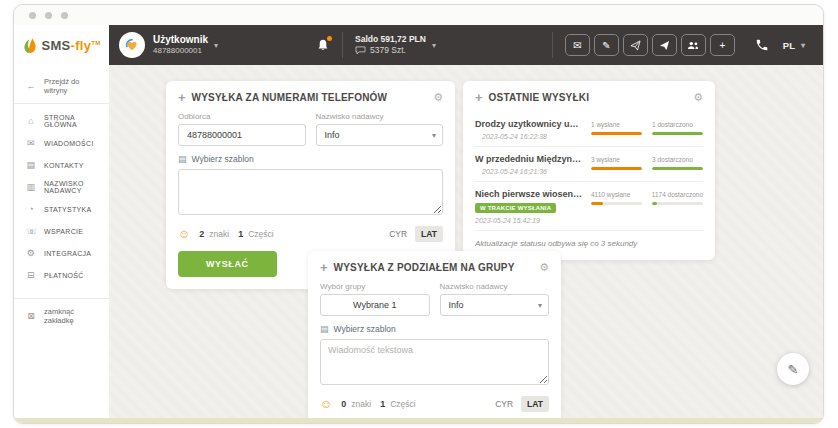 This screenshot has width=838, height=428. Describe the element at coordinates (797, 46) in the screenshot. I see `language-selector: PL ▾` at that location.